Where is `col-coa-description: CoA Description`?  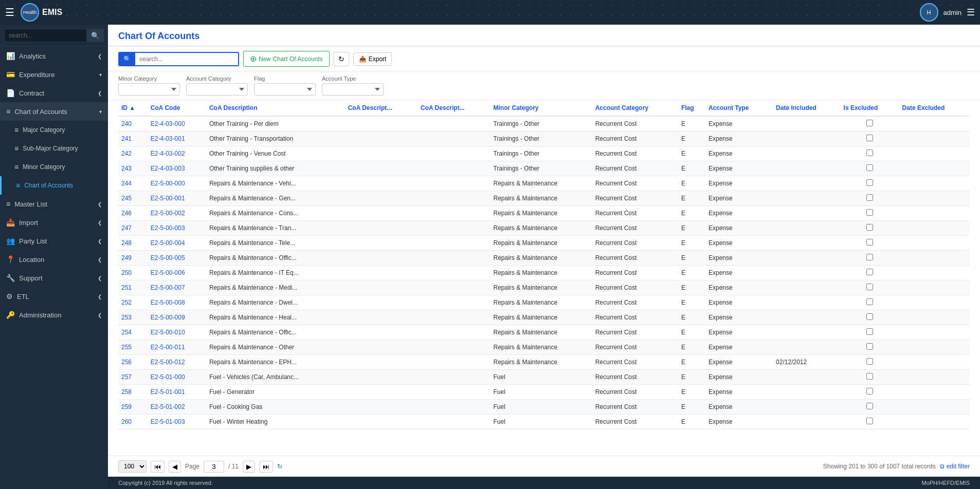
col-coa-description: CoA Description is located at coordinates (276, 108).